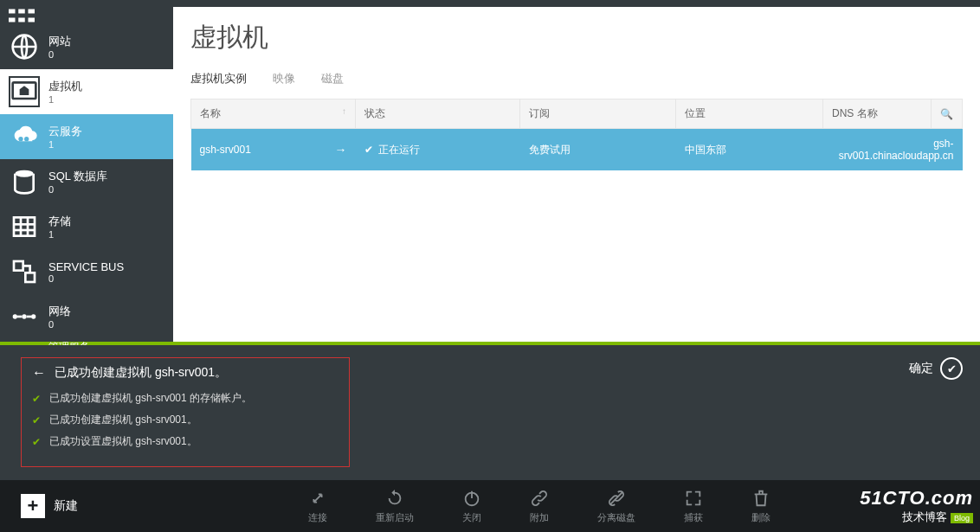  Describe the element at coordinates (539, 507) in the screenshot. I see `action-attach: 附加` at that location.